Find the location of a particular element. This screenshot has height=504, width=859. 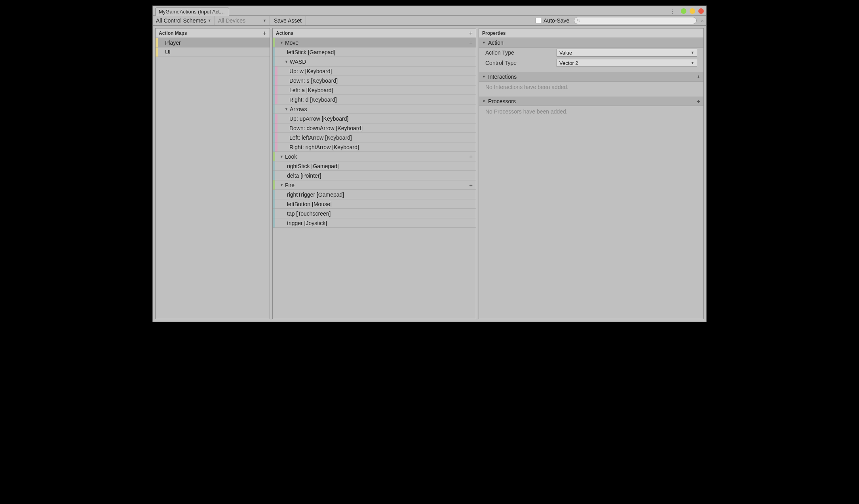

binding-tap: tap [Touchscreen] is located at coordinates (374, 214).